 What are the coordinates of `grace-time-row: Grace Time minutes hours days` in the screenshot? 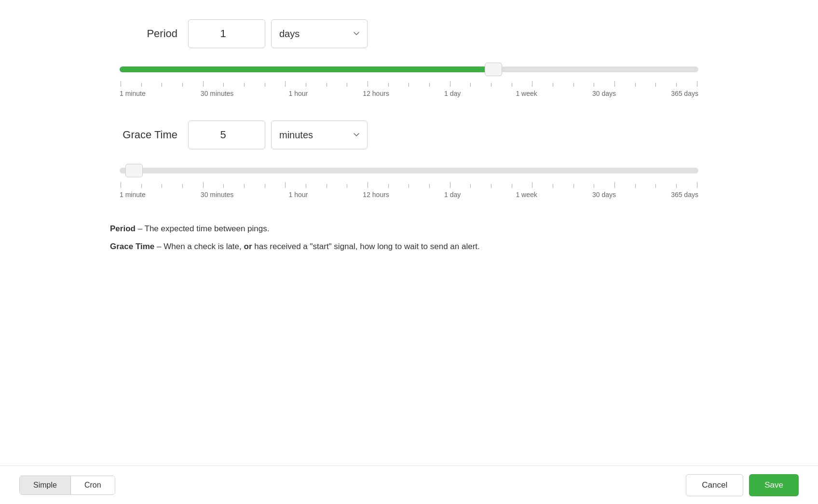 It's located at (409, 135).